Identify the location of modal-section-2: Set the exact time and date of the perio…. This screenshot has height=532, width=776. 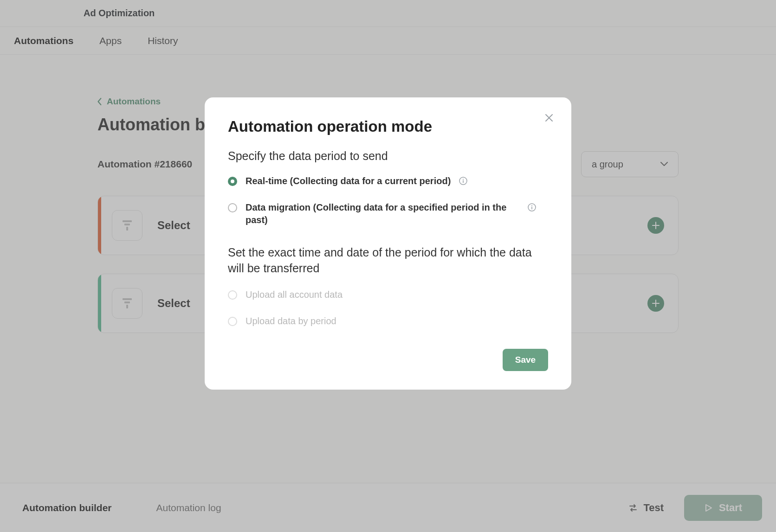
(388, 261).